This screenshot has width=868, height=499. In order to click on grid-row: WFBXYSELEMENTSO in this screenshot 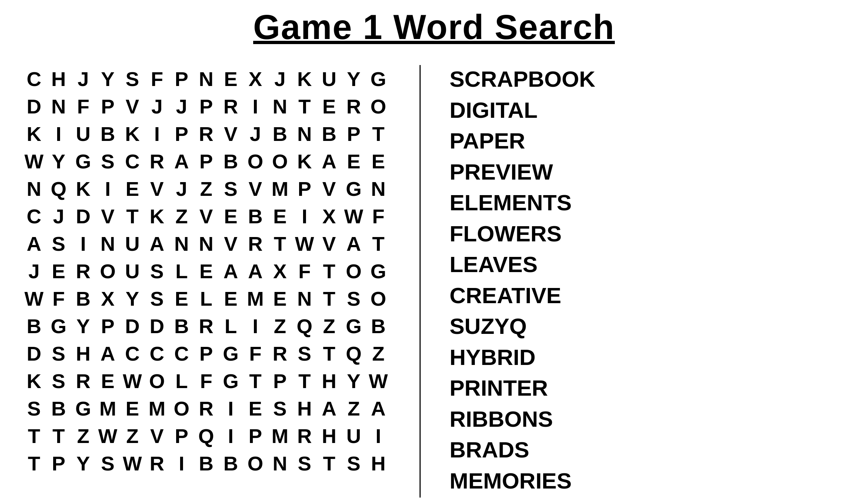, I will do `click(206, 298)`.